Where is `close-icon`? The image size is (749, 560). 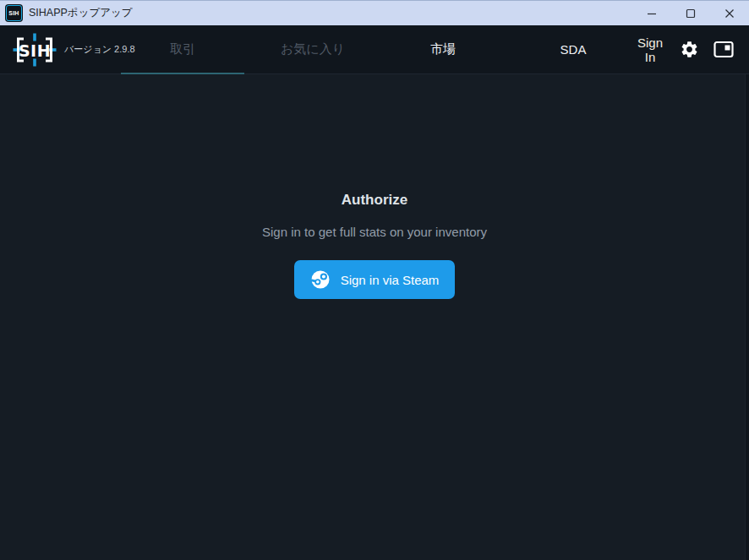
close-icon is located at coordinates (730, 14).